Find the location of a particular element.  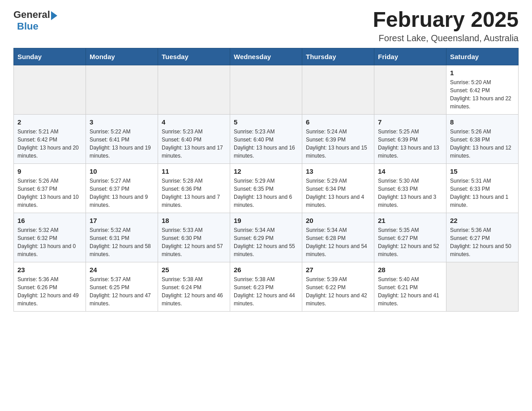

day-info-text: Sunset: 6:27 PM is located at coordinates (410, 238).